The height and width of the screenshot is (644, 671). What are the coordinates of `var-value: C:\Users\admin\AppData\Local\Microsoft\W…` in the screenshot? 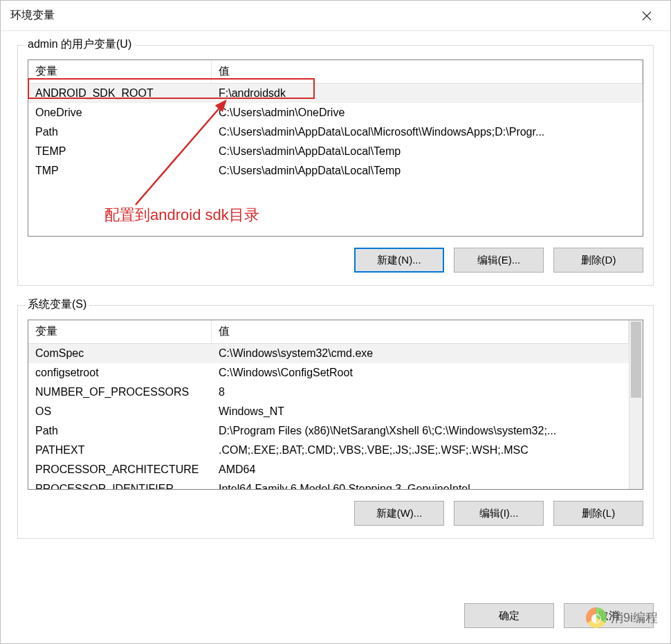 It's located at (428, 132).